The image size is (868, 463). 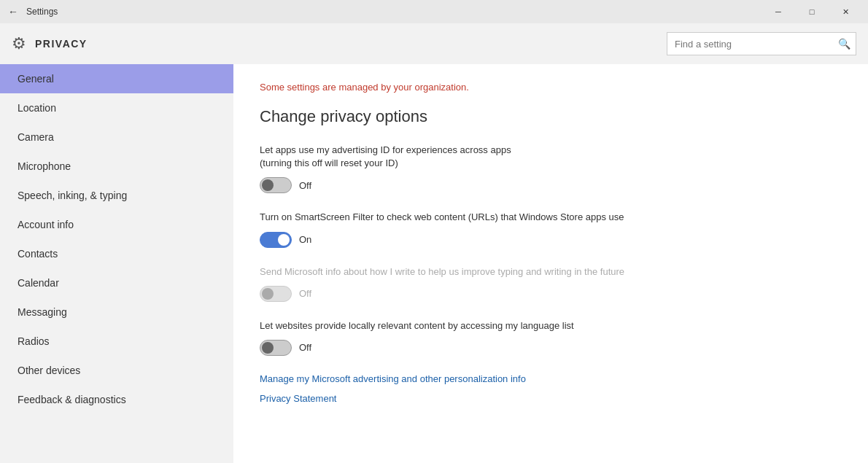 What do you see at coordinates (117, 195) in the screenshot?
I see `sidebar-item-speech: Speech, inking, & typing` at bounding box center [117, 195].